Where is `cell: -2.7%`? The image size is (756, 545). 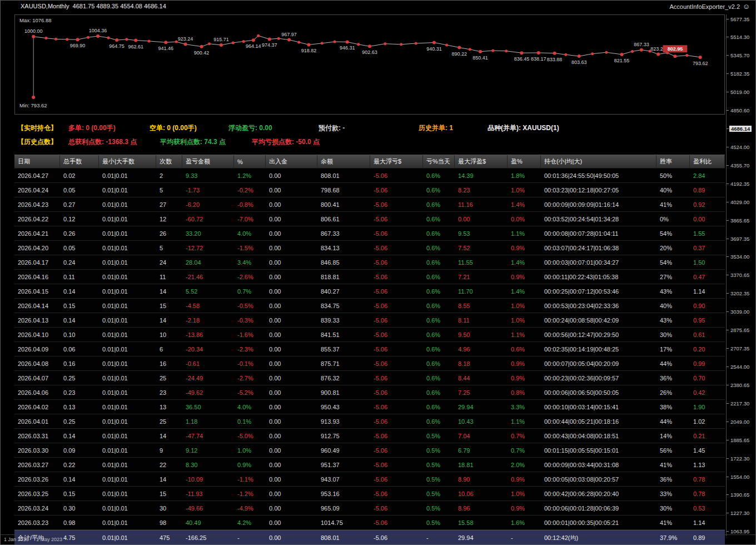
cell: -2.7% is located at coordinates (250, 378).